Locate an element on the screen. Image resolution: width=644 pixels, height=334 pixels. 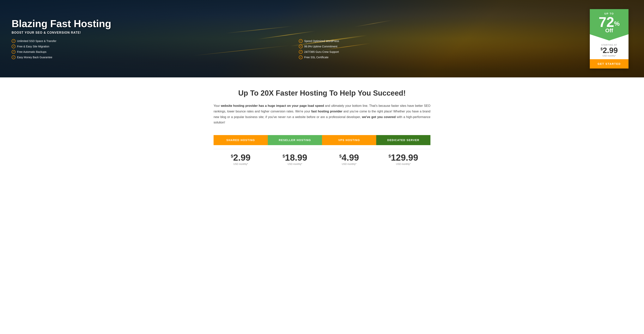
pricing-row: $2.99 USD monthly* $18.99 USD monthly* $… is located at coordinates (322, 157).